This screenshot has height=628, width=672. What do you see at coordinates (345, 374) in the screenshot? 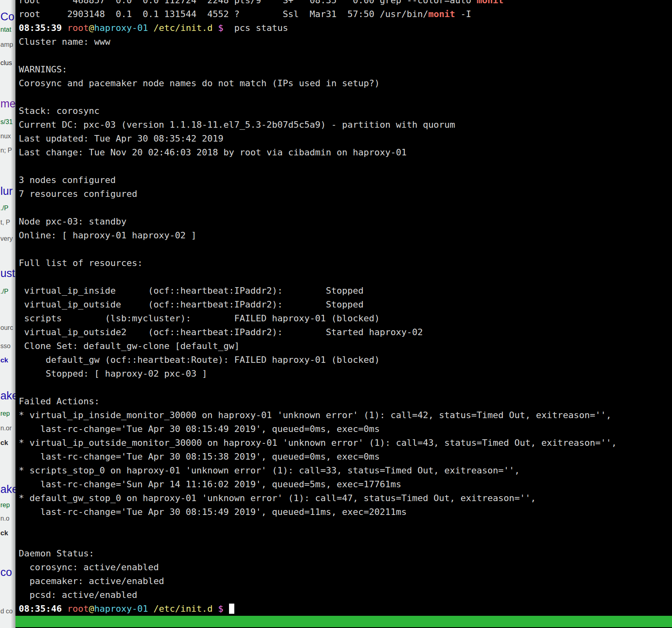
I see `terminal-line: Stopped: [ haproxy-02 pxc-03 ]` at bounding box center [345, 374].